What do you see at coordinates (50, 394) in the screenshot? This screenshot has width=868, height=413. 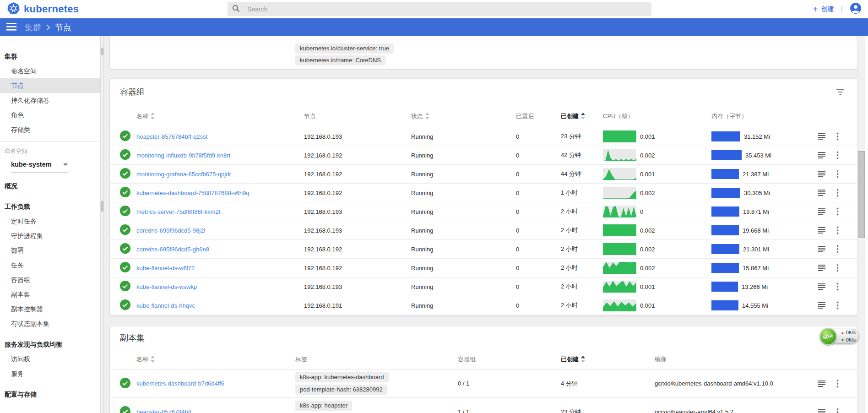 I see `sidebar-item-config-storage: 配置与存储` at bounding box center [50, 394].